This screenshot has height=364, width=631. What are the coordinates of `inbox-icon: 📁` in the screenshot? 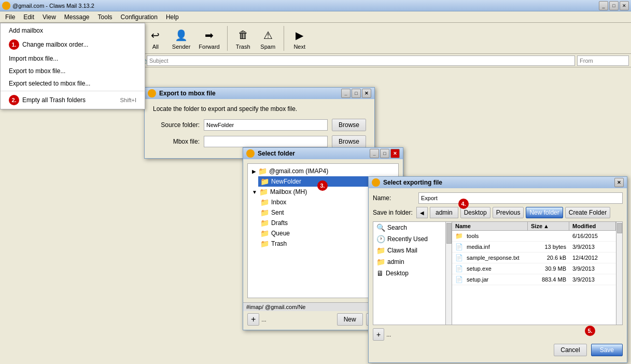 It's located at (264, 202).